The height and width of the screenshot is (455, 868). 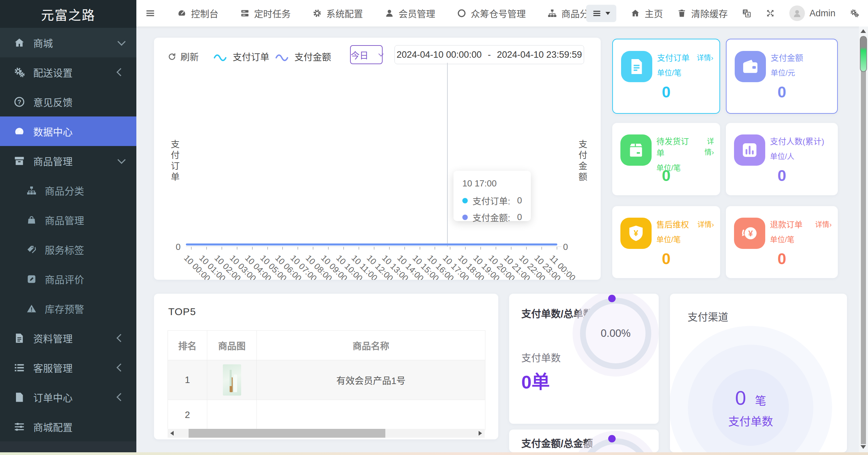 What do you see at coordinates (68, 426) in the screenshot?
I see `sidebar-item-8: 商城配置` at bounding box center [68, 426].